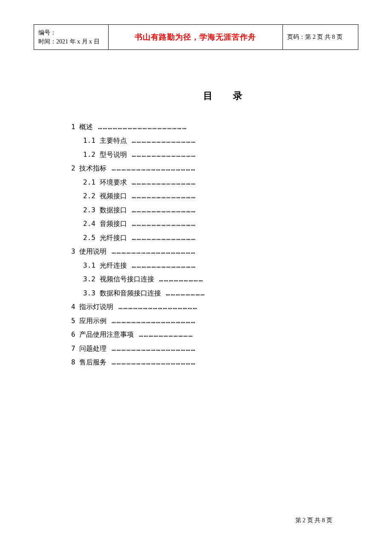 This screenshot has height=555, width=392. What do you see at coordinates (190, 321) in the screenshot?
I see `toc-item: 5 应用示例 ……………………………………………` at bounding box center [190, 321].